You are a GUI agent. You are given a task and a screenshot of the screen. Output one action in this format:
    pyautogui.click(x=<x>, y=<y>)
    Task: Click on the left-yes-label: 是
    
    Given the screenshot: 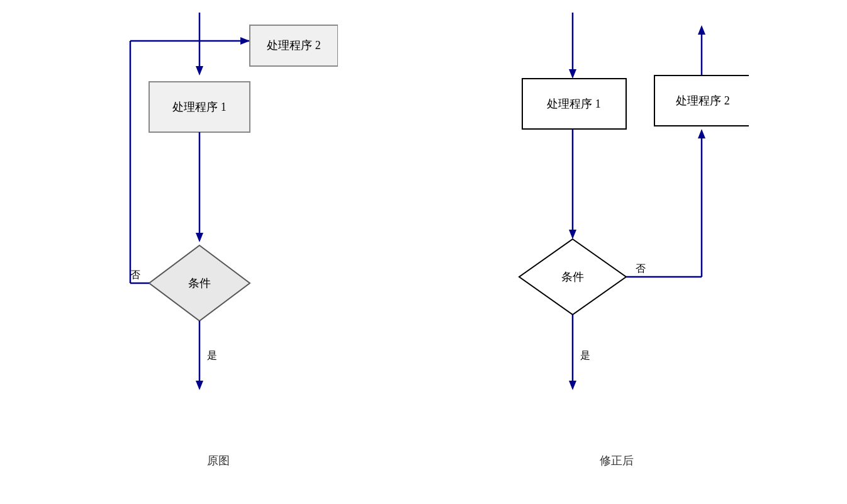 What is the action you would take?
    pyautogui.click(x=212, y=355)
    